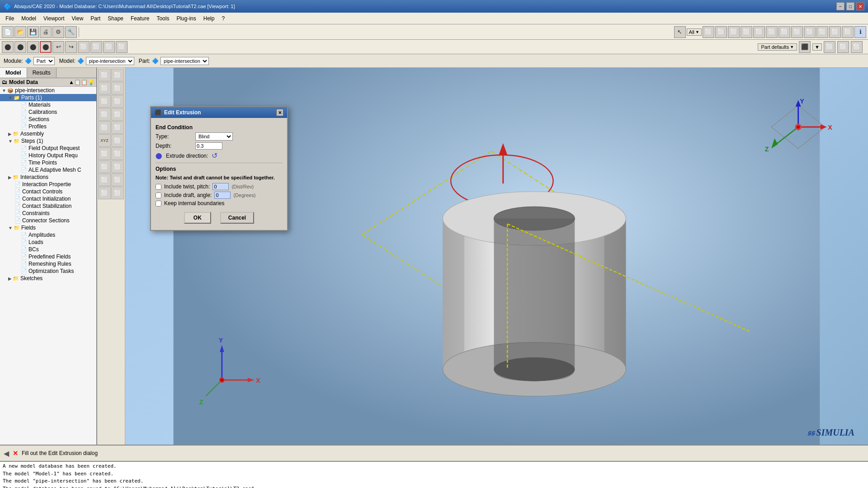  What do you see at coordinates (48, 257) in the screenshot?
I see `tree-item-predefined-fields: 📄Predefined Fields` at bounding box center [48, 257].